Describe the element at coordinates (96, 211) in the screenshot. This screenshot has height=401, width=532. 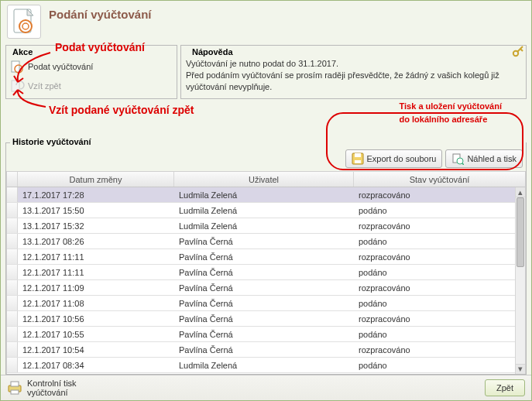
I see `cell-date: 13.1.2017 15:50` at that location.